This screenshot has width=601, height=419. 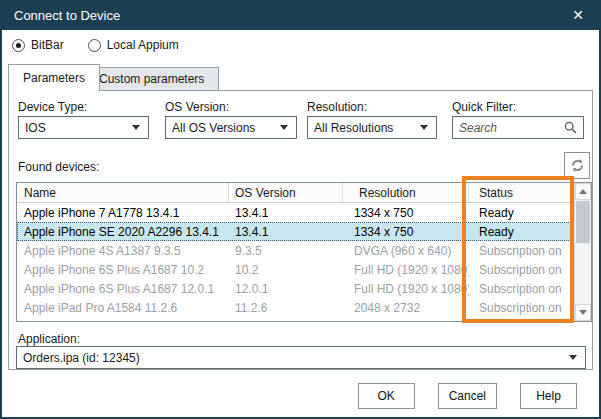 What do you see at coordinates (286, 288) in the screenshot?
I see `cell-os-version: 12.0.1` at bounding box center [286, 288].